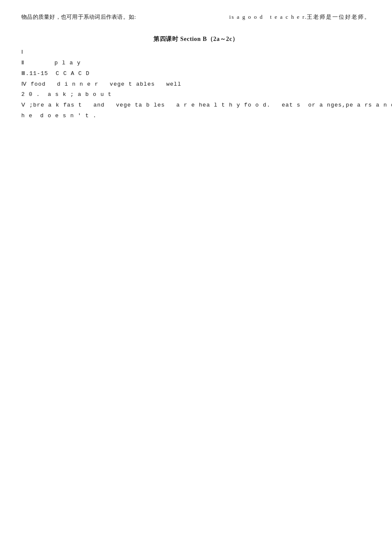 The height and width of the screenshot is (555, 392). What do you see at coordinates (196, 84) in the screenshot?
I see `content-block: Ⅰ Ⅱ p l a y Ⅲ.11-15 C C A C D Ⅳ food d i…` at bounding box center [196, 84].